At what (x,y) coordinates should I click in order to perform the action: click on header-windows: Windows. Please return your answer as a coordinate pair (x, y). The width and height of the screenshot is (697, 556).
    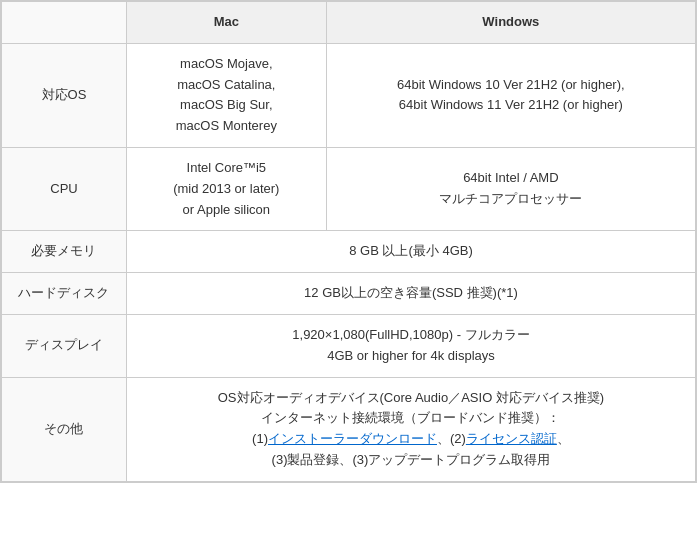
    Looking at the image, I should click on (510, 23).